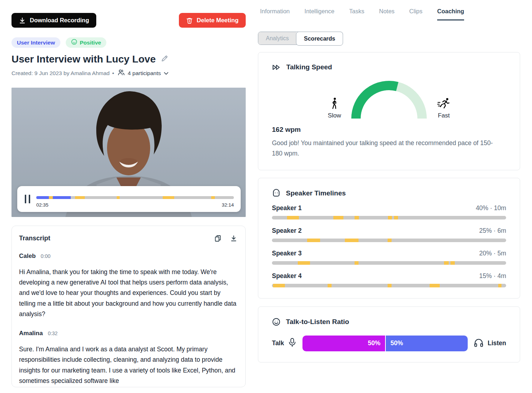 The width and height of the screenshot is (532, 393). I want to click on transcript-entry-header: Caleb0:00, so click(128, 256).